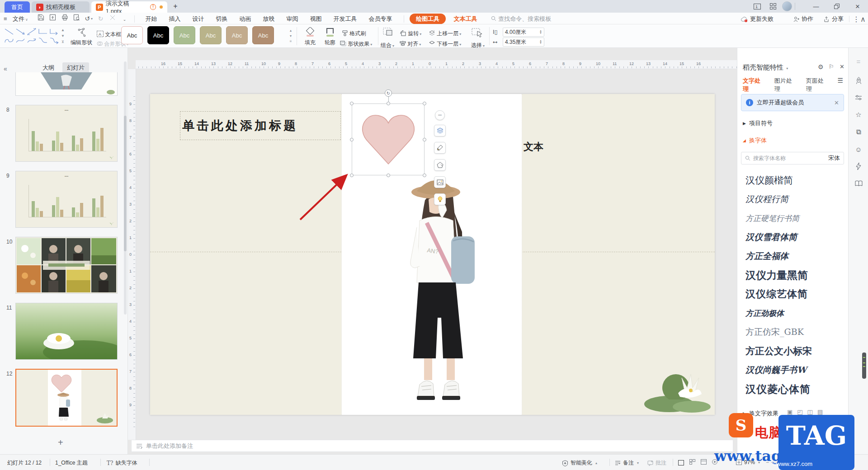 Image resolution: width=868 pixels, height=470 pixels. I want to click on menu-item-6: 审阅, so click(292, 19).